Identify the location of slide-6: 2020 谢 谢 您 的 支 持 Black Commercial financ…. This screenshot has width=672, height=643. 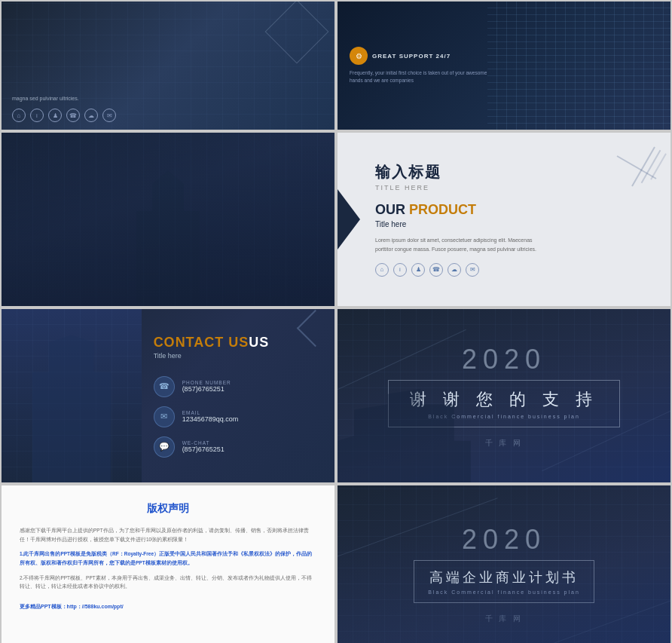
(504, 396).